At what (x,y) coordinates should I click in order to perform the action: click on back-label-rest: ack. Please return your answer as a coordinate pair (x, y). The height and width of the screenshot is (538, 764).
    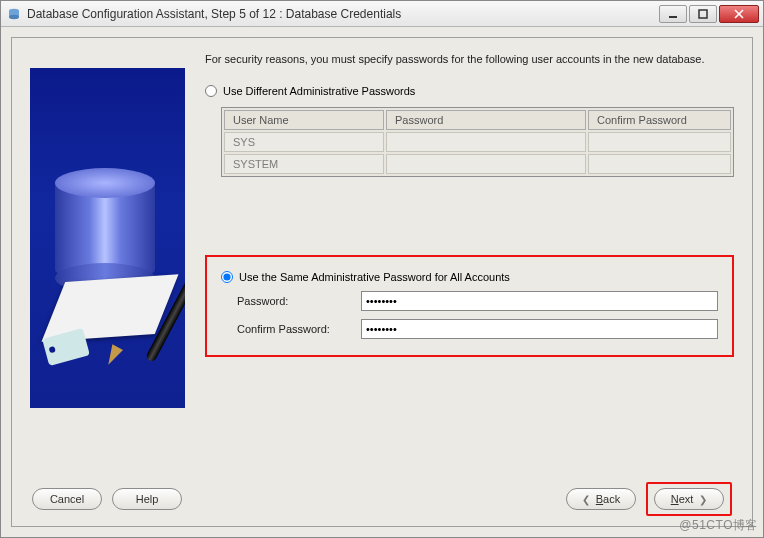
    Looking at the image, I should click on (612, 499).